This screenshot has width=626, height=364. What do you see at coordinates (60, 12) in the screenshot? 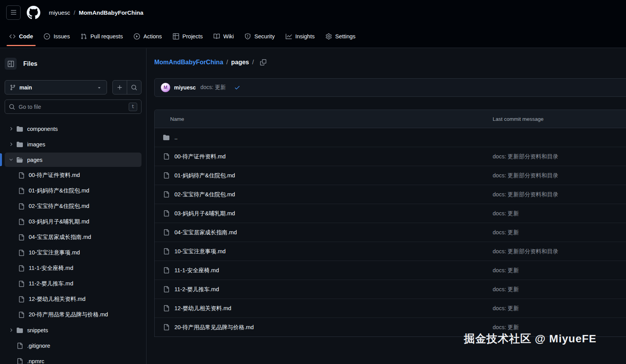
I see `owner-link: miyuesc` at bounding box center [60, 12].